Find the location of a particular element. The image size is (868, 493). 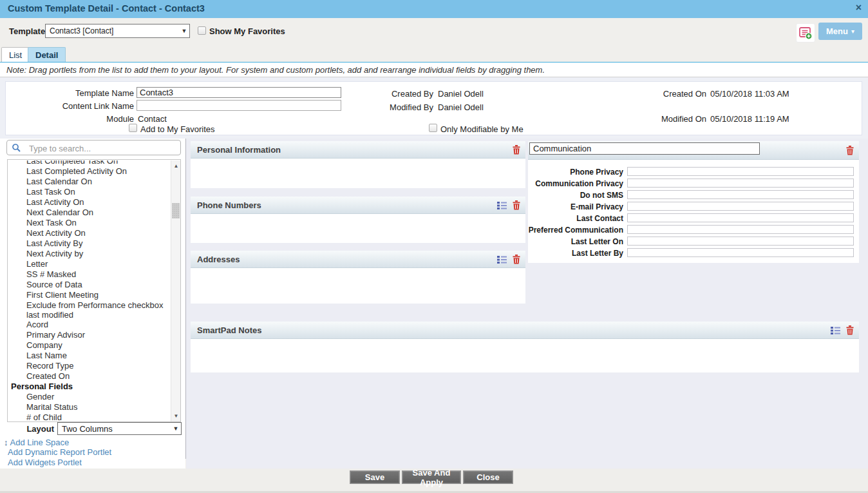

tab-list: List is located at coordinates (15, 54).